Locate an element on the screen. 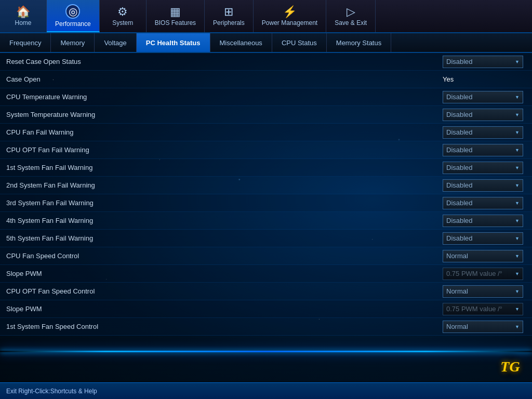  row-value-sys4-fan-fail: Disabled is located at coordinates (484, 221).